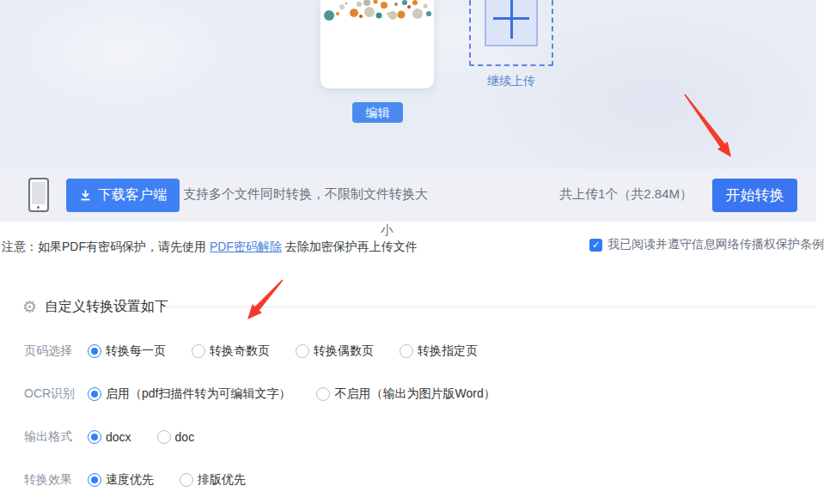  What do you see at coordinates (490, 307) in the screenshot?
I see `divider` at bounding box center [490, 307].